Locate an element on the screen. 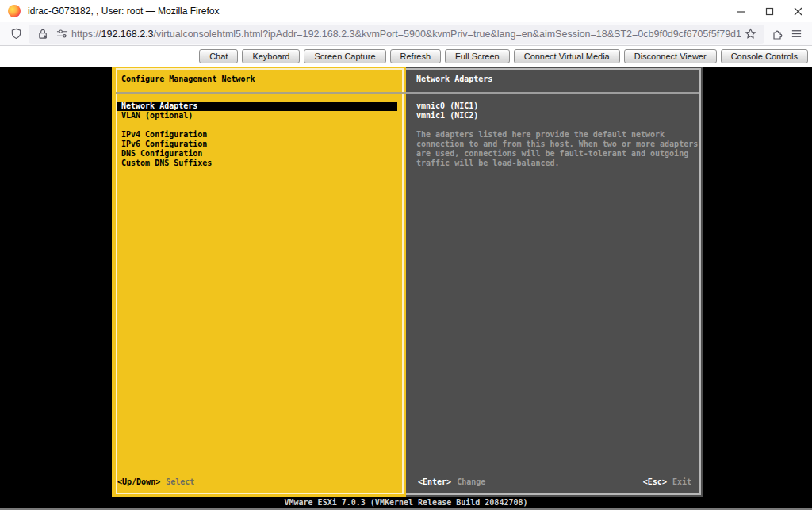  maximize-button is located at coordinates (769, 11).